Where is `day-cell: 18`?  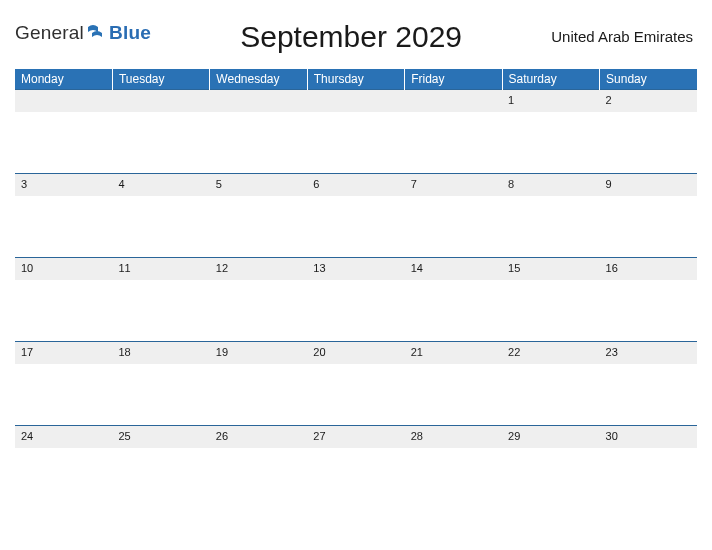
day-cell: 18 is located at coordinates (160, 353).